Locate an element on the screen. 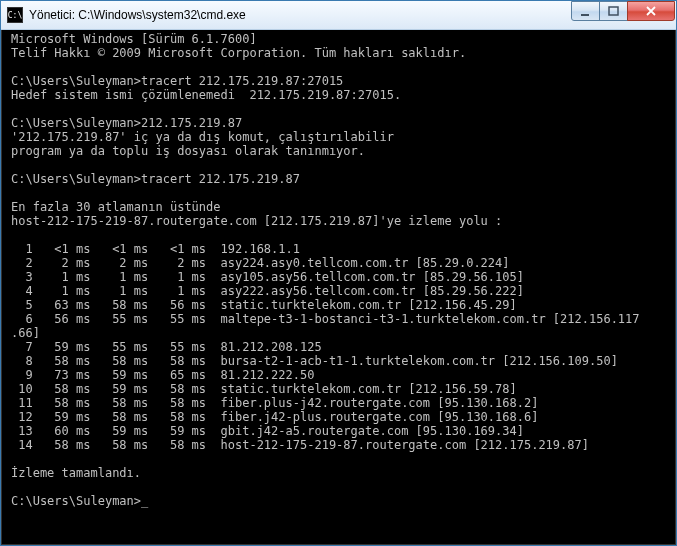 The width and height of the screenshot is (677, 546). cmd-icon: C:\ is located at coordinates (15, 15).